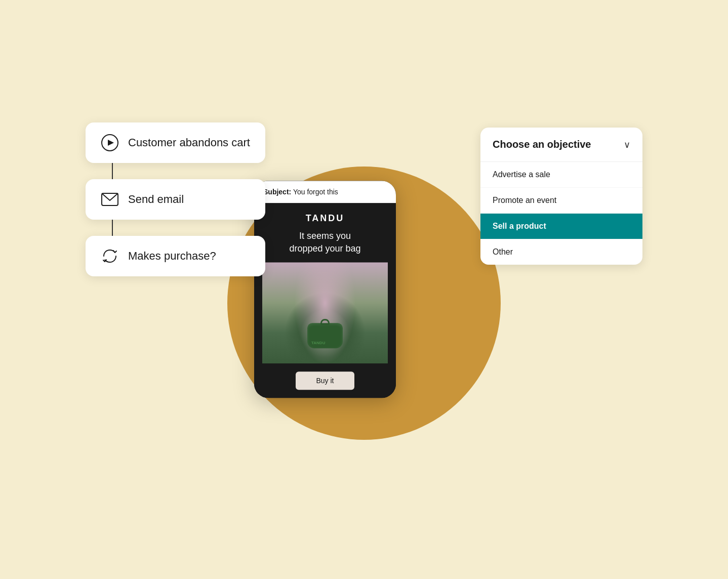  Describe the element at coordinates (110, 199) in the screenshot. I see `email-icon` at that location.